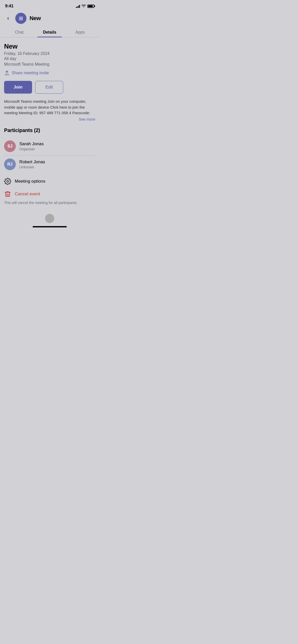 The image size is (298, 644). What do you see at coordinates (21, 18) in the screenshot?
I see `meeting-avatar: ⊞` at bounding box center [21, 18].